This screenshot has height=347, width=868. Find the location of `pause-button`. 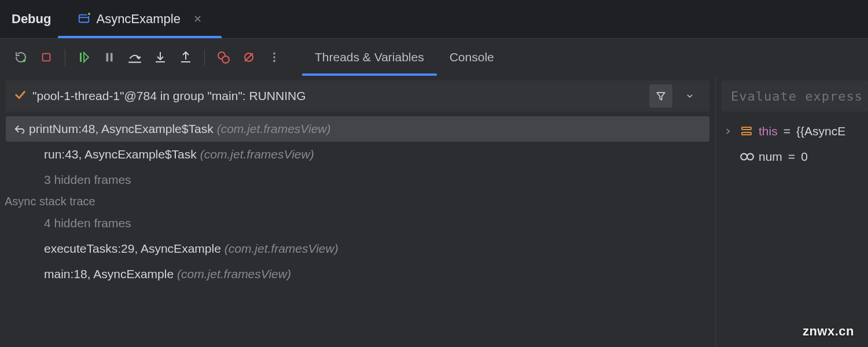

pause-button is located at coordinates (109, 57).